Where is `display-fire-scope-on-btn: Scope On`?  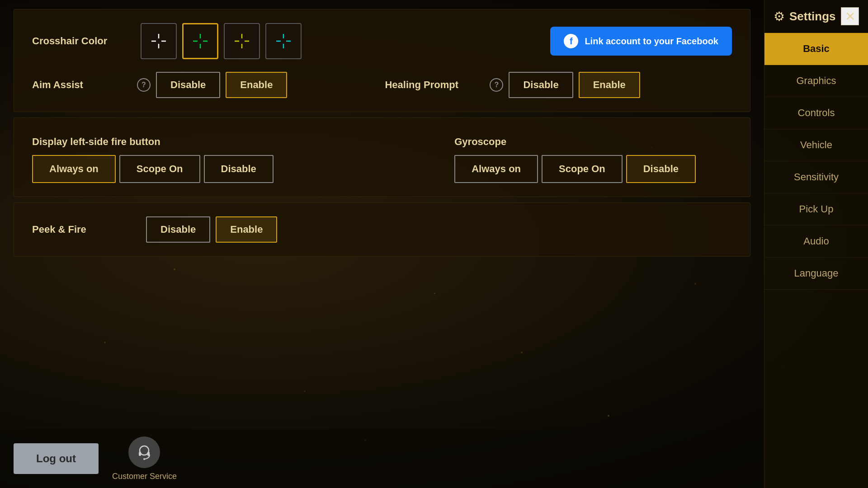
display-fire-scope-on-btn: Scope On is located at coordinates (160, 169).